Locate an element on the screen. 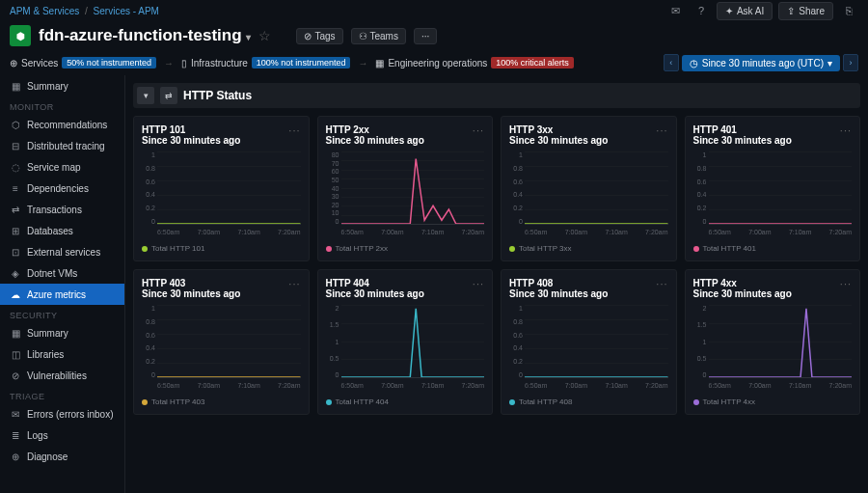 The image size is (868, 493). breadcrumb-a: APM & Services is located at coordinates (44, 12).